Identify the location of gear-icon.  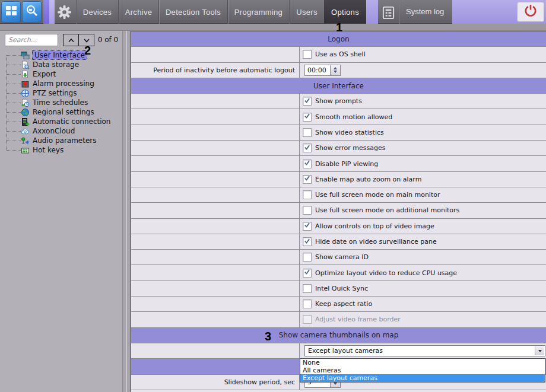
(64, 12).